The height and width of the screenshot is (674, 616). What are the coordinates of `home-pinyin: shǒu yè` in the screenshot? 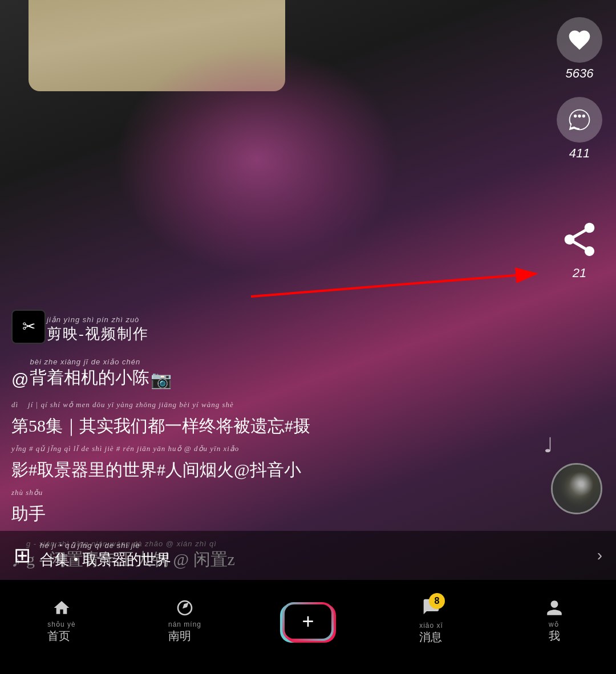 It's located at (62, 624).